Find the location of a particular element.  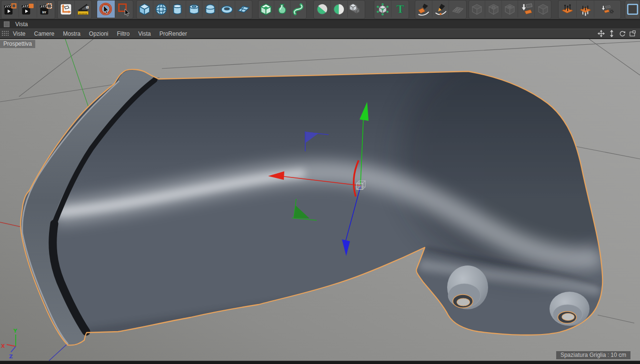

window-bottom-edge is located at coordinates (320, 363).